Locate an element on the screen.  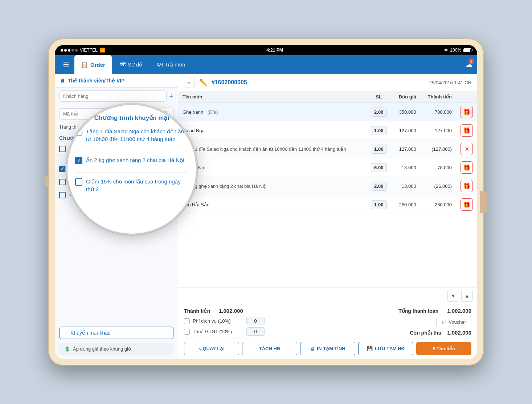
col-don-gia: Đơn giá is located at coordinates (406, 97).